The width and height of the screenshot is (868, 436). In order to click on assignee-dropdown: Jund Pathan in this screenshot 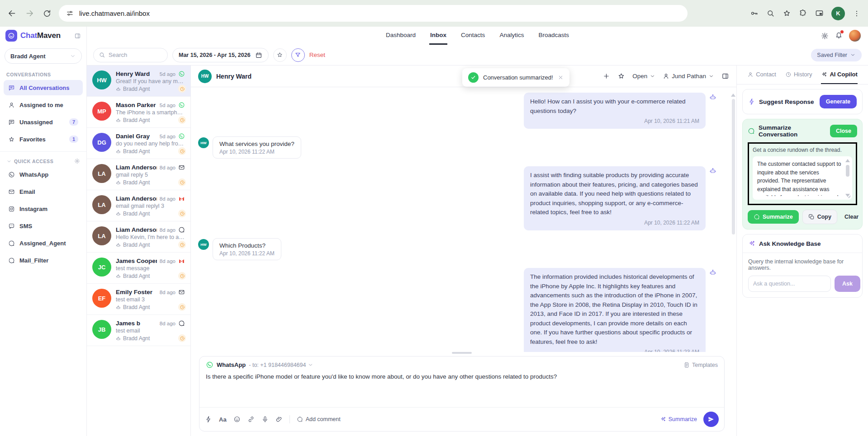, I will do `click(688, 76)`.